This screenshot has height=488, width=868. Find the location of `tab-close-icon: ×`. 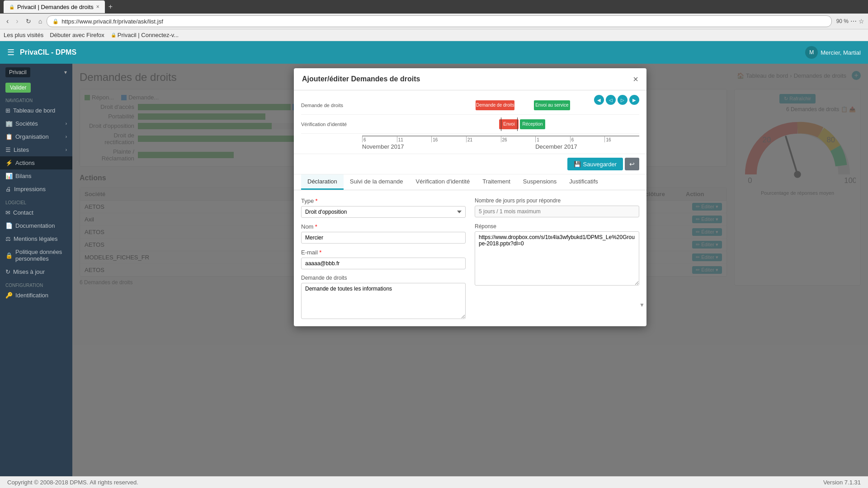

tab-close-icon: × is located at coordinates (98, 7).